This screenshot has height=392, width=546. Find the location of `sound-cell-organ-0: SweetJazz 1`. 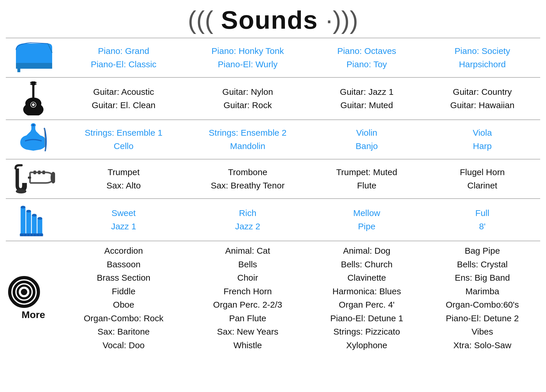

sound-cell-organ-0: SweetJazz 1 is located at coordinates (123, 220).